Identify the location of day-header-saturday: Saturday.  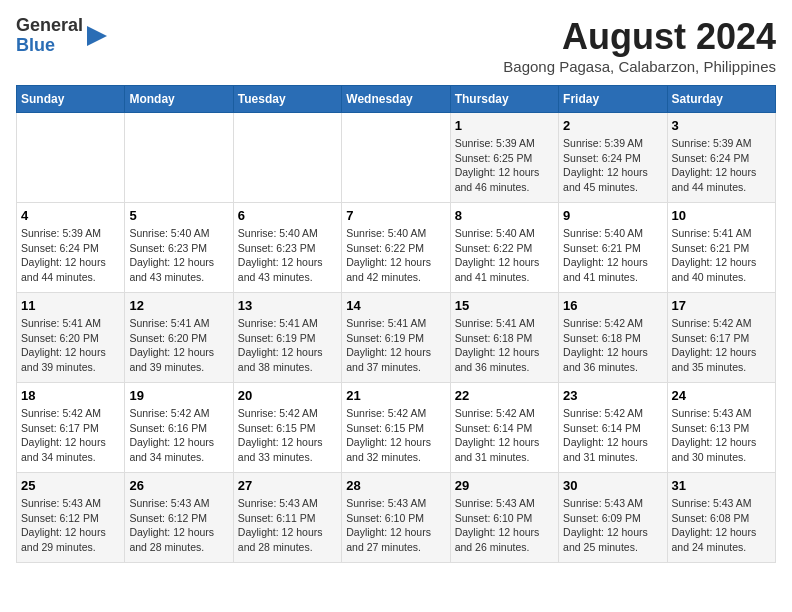
(721, 100).